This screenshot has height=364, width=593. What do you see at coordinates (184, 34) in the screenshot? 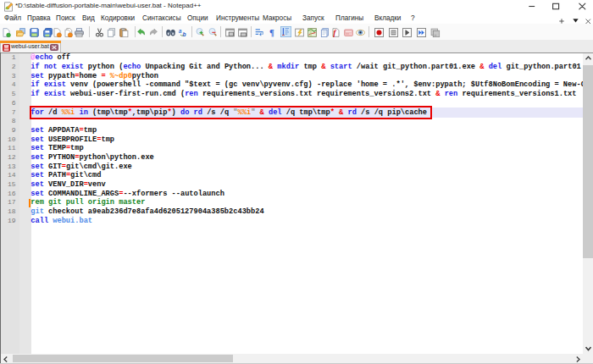
I see `svg-text: b` at bounding box center [184, 34].